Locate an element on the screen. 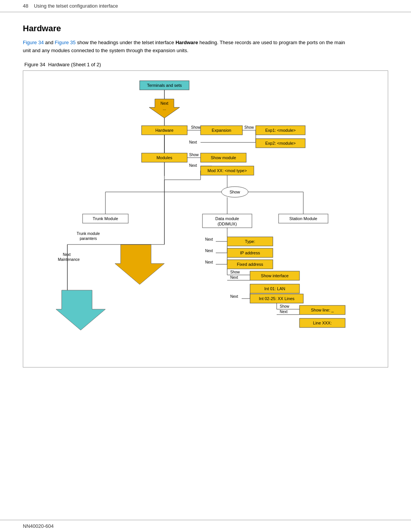  figure-caption: Figure 34 Hardware (Sheet 1 of 2) is located at coordinates (206, 65).